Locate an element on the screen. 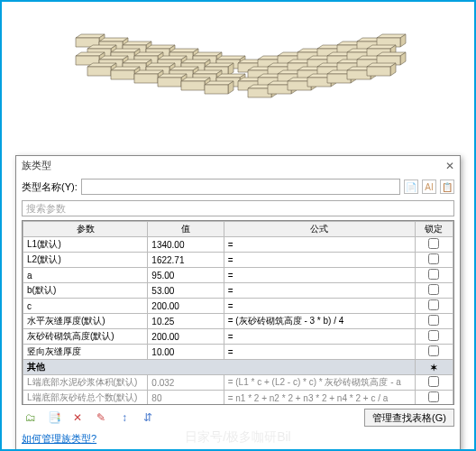 The width and height of the screenshot is (476, 451). table-row: c200.00= is located at coordinates (238, 307).